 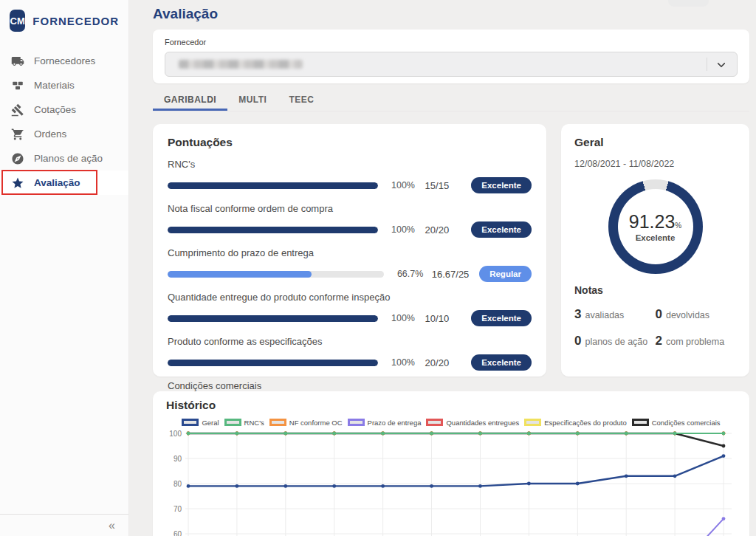 What do you see at coordinates (575, 422) in the screenshot?
I see `legend-item: Especificações do produto` at bounding box center [575, 422].